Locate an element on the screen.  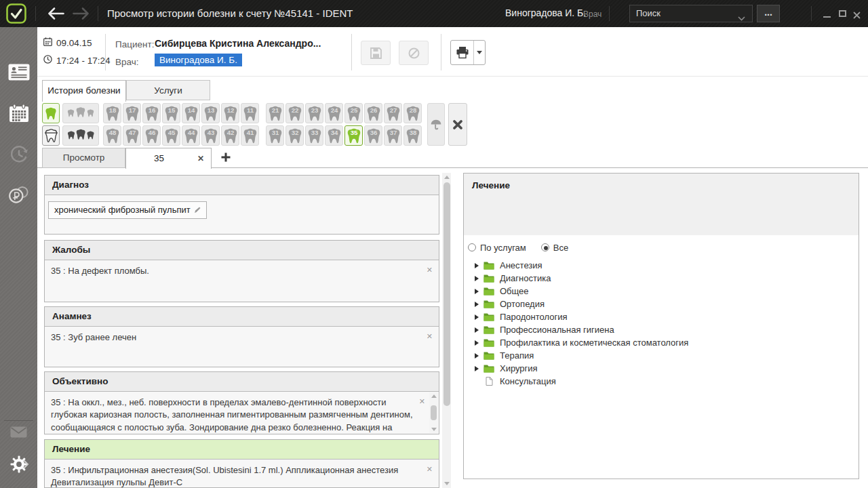
tree-item-0: Анестезия is located at coordinates (663, 266).